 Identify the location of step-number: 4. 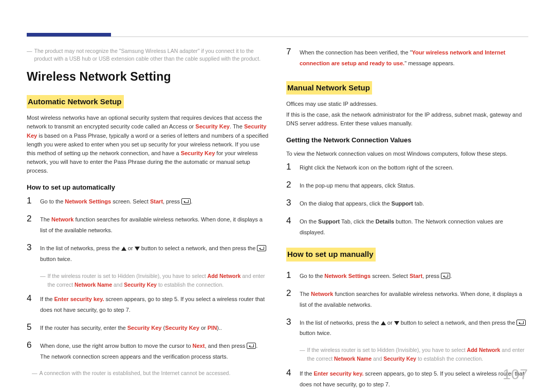
(30, 305).